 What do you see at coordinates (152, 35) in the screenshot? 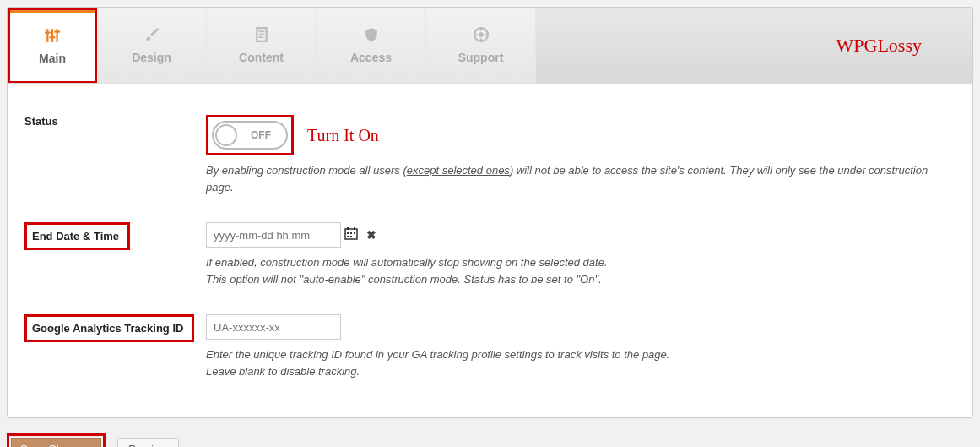
I see `brush-icon` at bounding box center [152, 35].